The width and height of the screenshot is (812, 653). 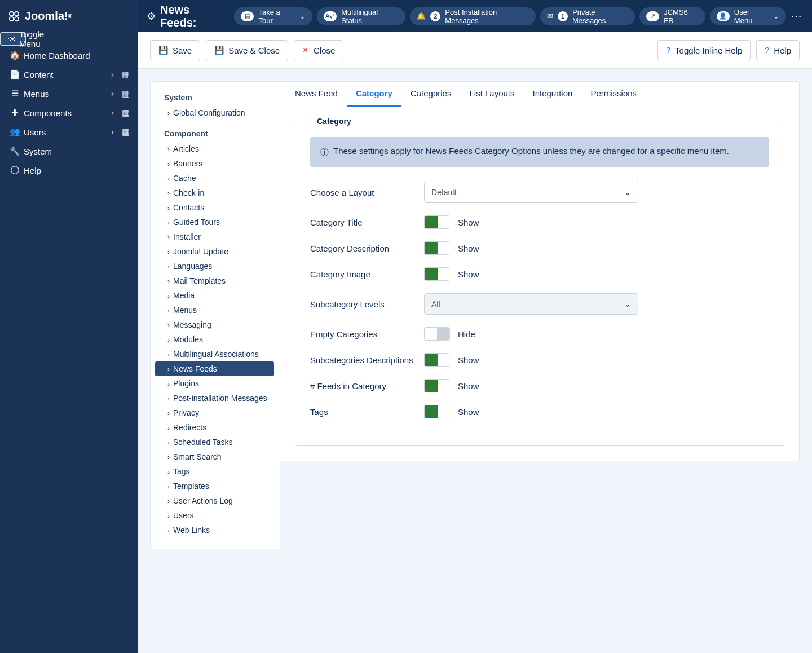 What do you see at coordinates (672, 16) in the screenshot?
I see `header-pill-jcms6-fr: ↗ JCMS6 FR` at bounding box center [672, 16].